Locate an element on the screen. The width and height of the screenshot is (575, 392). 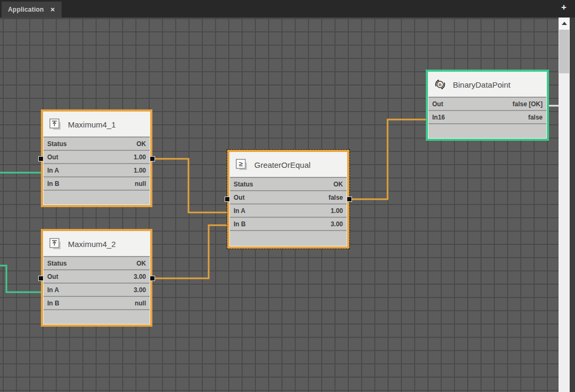
tab-label: Application is located at coordinates (26, 10).